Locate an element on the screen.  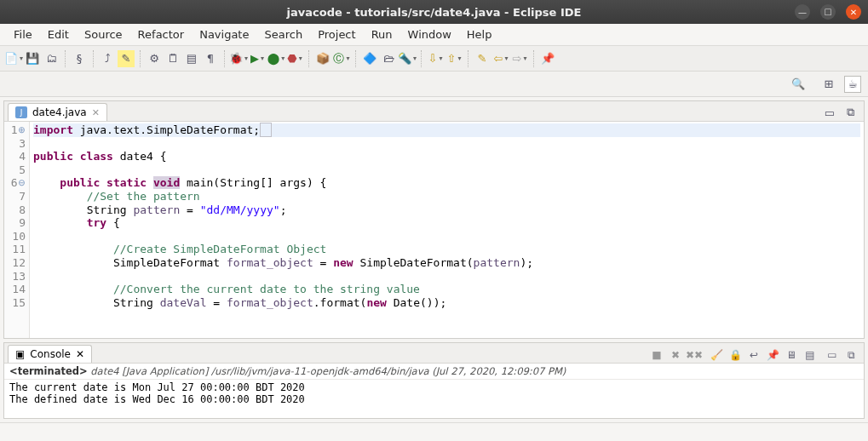
next-annotation-button: ⇩ is located at coordinates (435, 59).